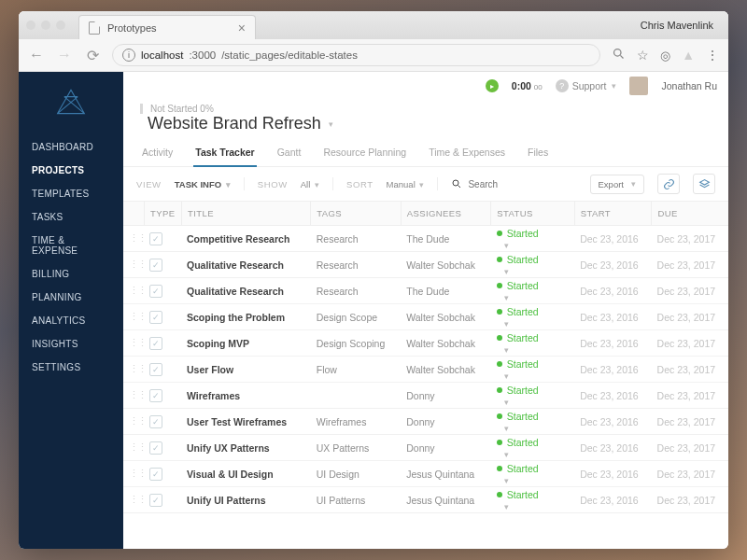 This screenshot has width=747, height=560. I want to click on table-row: ⋮⋮✓Visual & UI DesignUI DesignJesus Quin…, so click(426, 474).